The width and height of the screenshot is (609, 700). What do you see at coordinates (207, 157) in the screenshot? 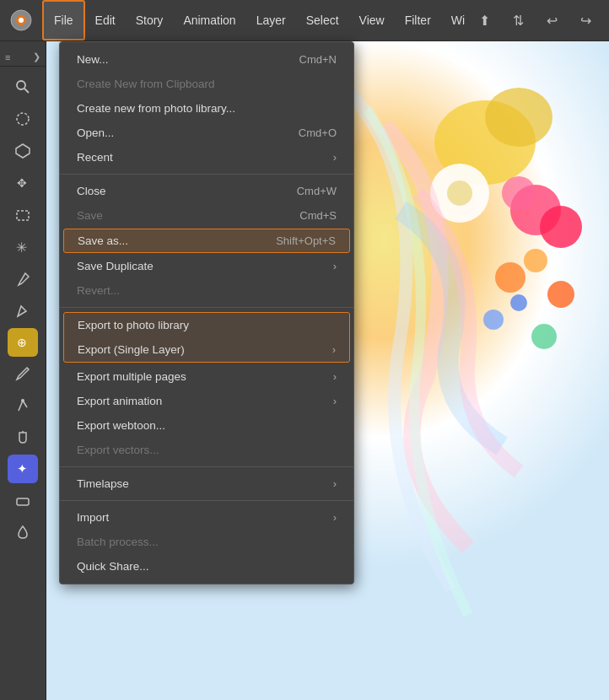
I see `menu-item-recent: Recent ›` at bounding box center [207, 157].